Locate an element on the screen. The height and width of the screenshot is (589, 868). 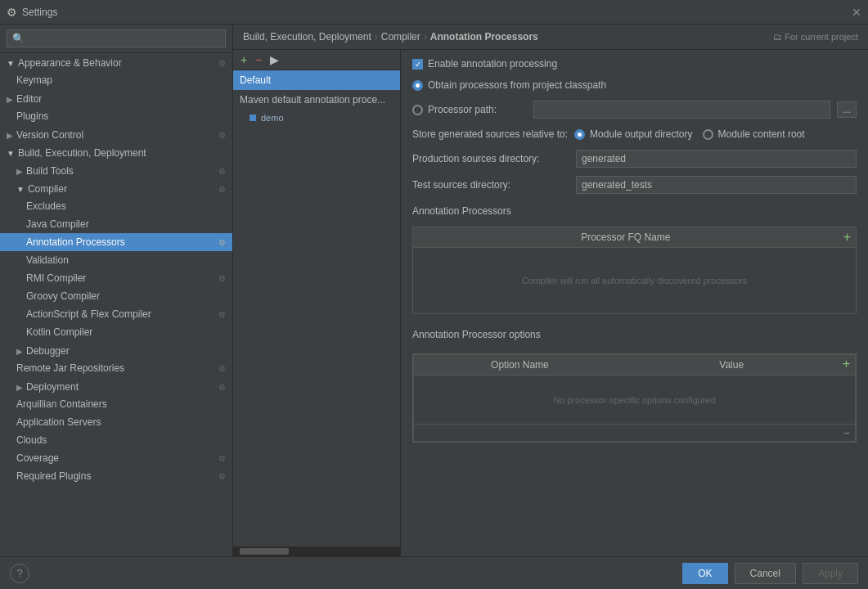
processor-path-radio is located at coordinates (417, 110).